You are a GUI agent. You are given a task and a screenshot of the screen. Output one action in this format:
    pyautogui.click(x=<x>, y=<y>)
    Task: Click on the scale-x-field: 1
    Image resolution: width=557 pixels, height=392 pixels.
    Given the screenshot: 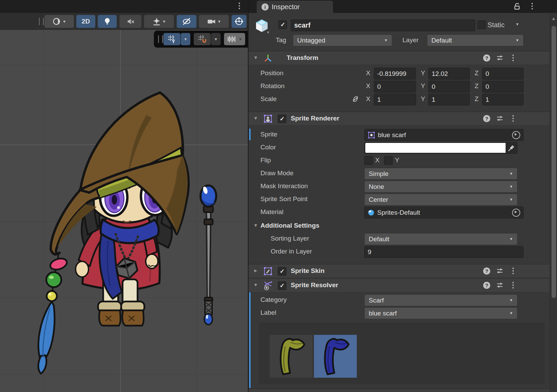 What is the action you would take?
    pyautogui.click(x=395, y=99)
    